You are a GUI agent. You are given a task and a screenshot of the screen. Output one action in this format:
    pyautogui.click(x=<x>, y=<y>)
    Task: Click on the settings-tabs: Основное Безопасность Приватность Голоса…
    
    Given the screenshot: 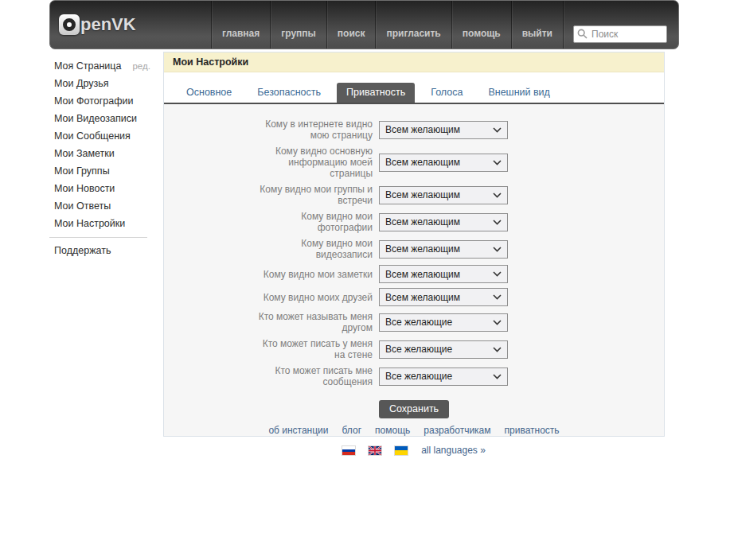 What is the action you would take?
    pyautogui.click(x=414, y=88)
    